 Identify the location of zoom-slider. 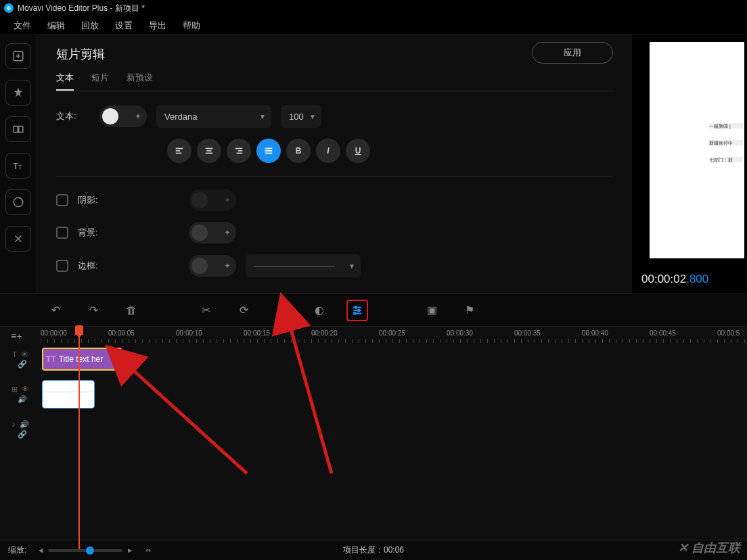
(85, 551).